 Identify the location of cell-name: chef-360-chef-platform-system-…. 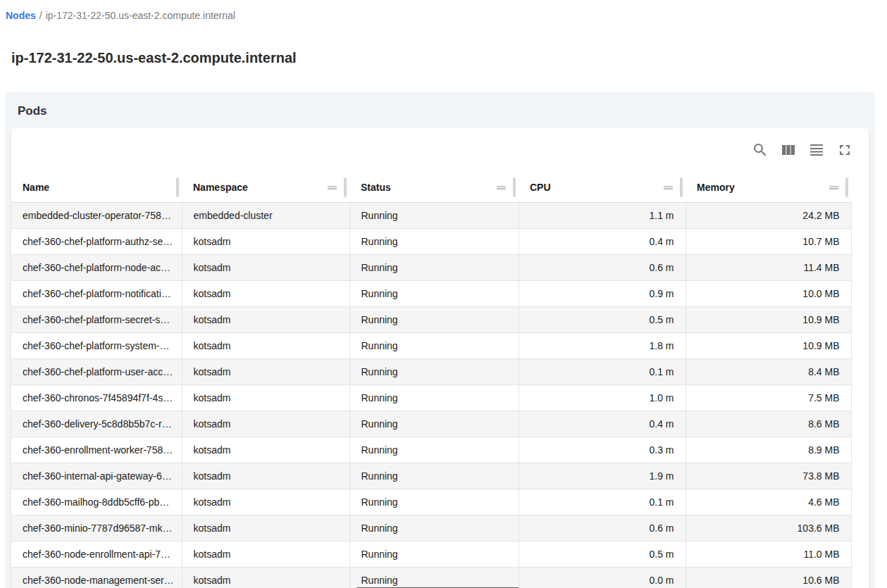
(97, 345).